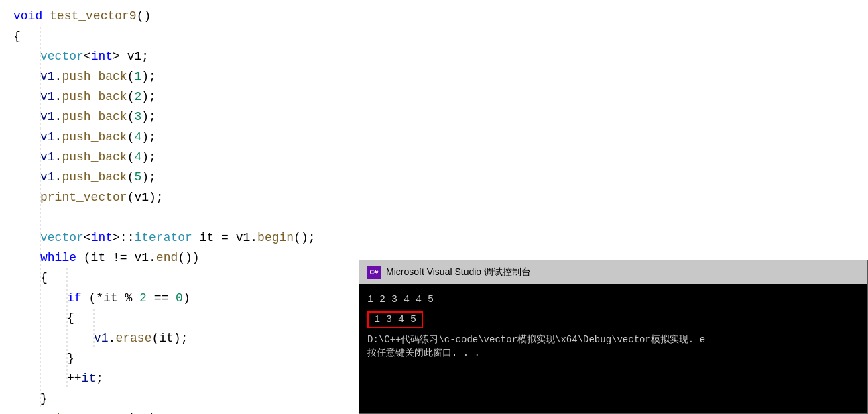 The width and height of the screenshot is (868, 414). What do you see at coordinates (434, 238) in the screenshot?
I see `code-line: vector<int>::iterator it = v1.begin();` at bounding box center [434, 238].